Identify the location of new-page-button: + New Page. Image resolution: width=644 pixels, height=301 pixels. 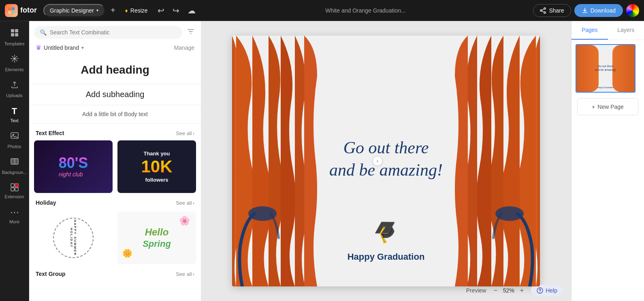
(608, 107).